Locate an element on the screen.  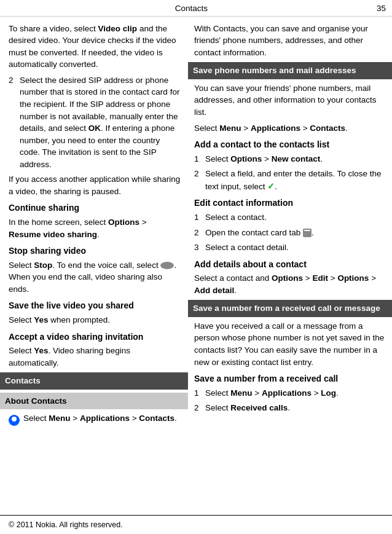
save-number-bar: Save a number from a received call or me… is located at coordinates (290, 308).